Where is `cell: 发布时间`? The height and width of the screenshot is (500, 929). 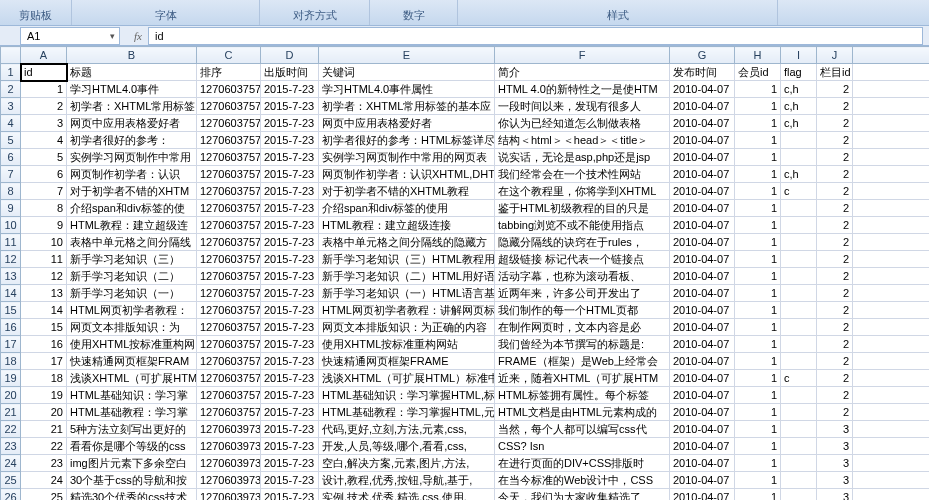 cell: 发布时间 is located at coordinates (702, 72).